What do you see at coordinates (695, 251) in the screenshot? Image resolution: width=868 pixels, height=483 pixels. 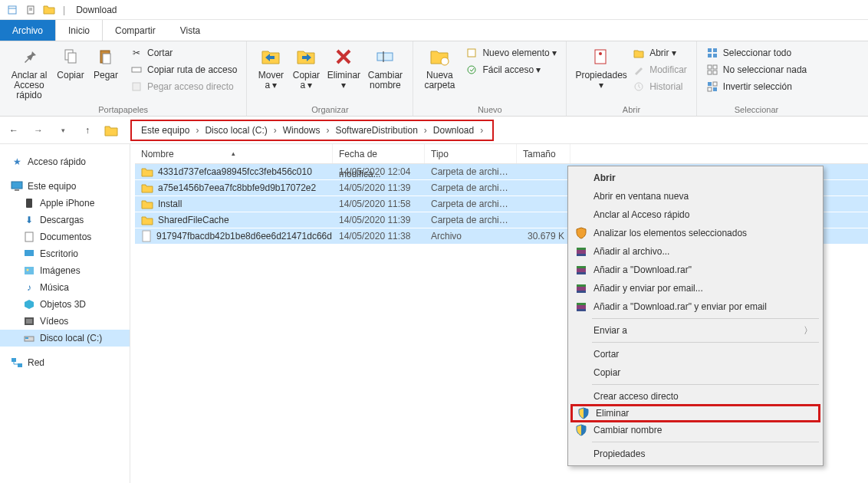 I see `cm-add-archive: Añadir al archivo...` at bounding box center [695, 251].